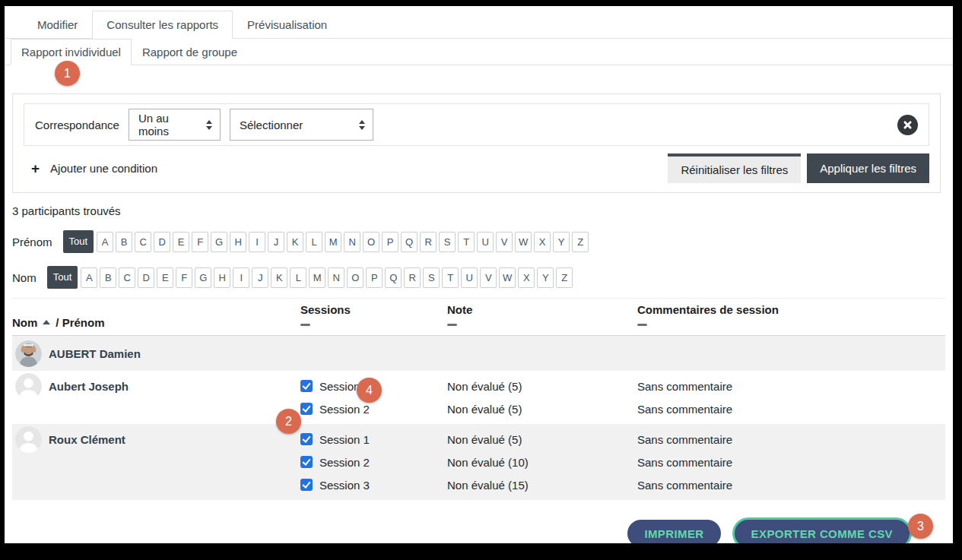  What do you see at coordinates (735, 169) in the screenshot?
I see `reset-filters-button: Réinitialiser les filtres` at bounding box center [735, 169].